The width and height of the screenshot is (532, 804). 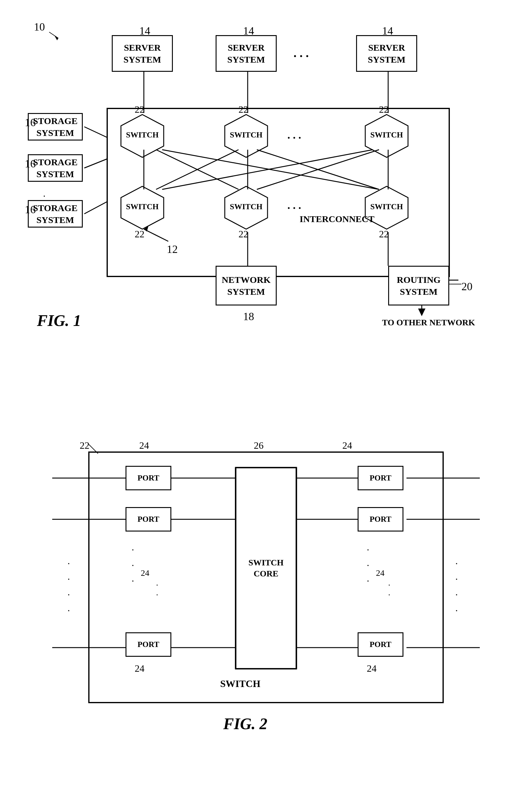 What do you see at coordinates (248, 316) in the screenshot?
I see `ref-18: 18` at bounding box center [248, 316].